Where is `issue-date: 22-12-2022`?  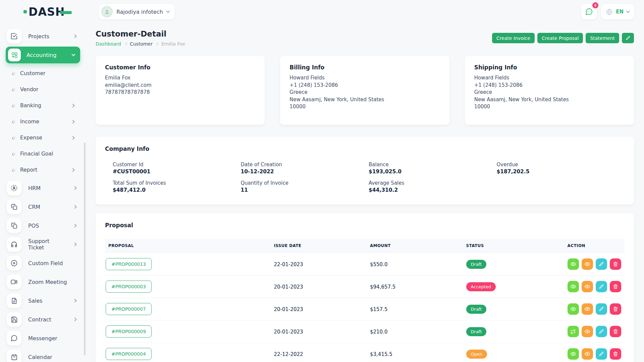 issue-date: 22-12-2022 is located at coordinates (288, 354).